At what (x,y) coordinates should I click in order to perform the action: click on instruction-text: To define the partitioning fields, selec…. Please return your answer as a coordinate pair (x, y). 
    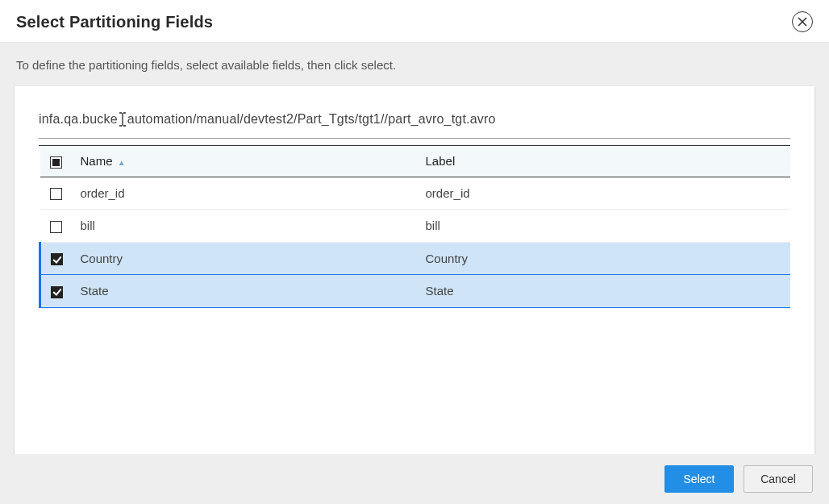
    Looking at the image, I should click on (414, 71).